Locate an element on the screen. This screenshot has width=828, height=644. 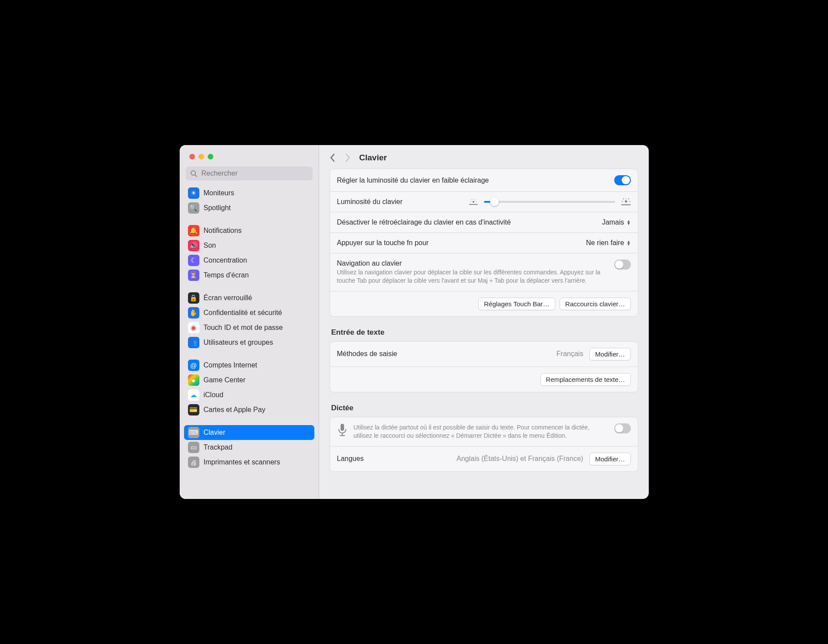
moniteurs-icon: ☀︎ is located at coordinates (194, 193).